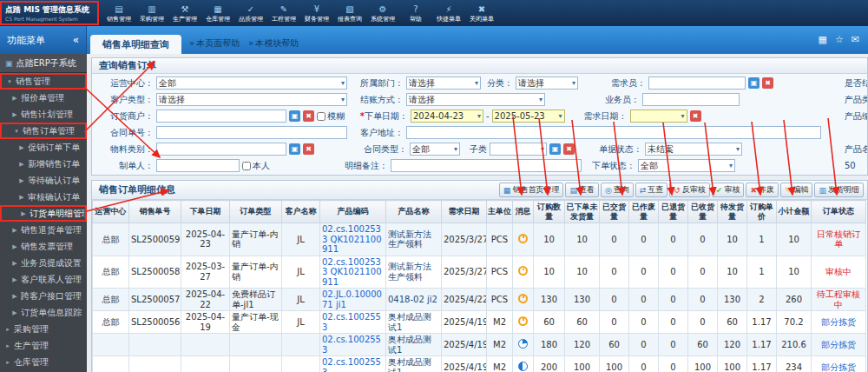 The height and width of the screenshot is (372, 868). I want to click on column-header: 主单位, so click(500, 212).